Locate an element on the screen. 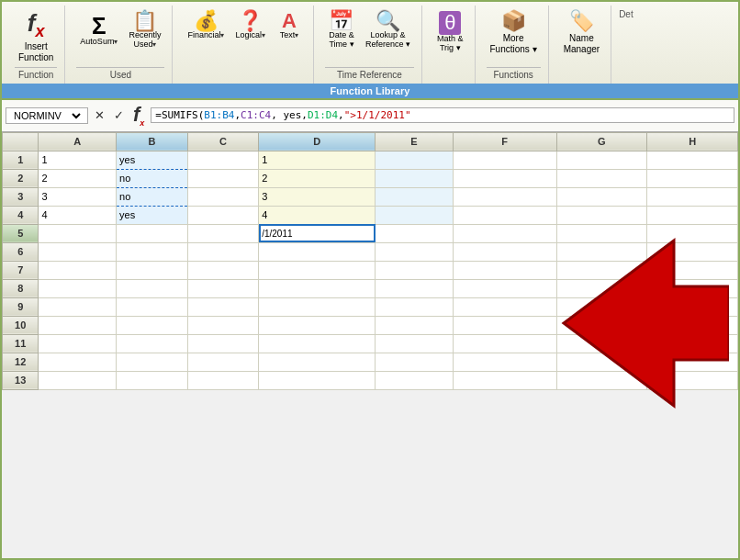 This screenshot has width=740, height=560. cell-c3 is located at coordinates (223, 196).